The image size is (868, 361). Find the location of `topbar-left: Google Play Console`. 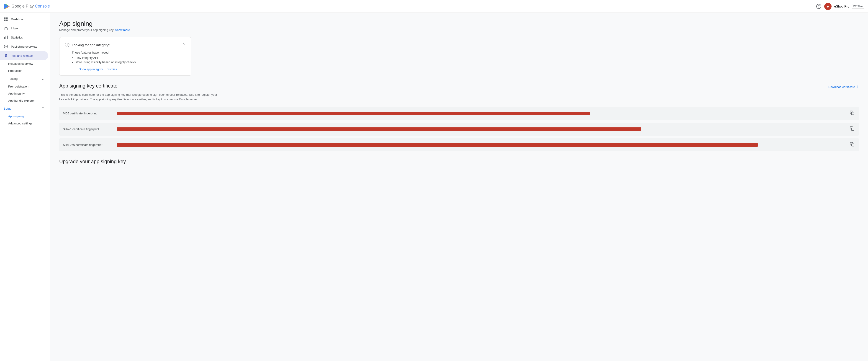

topbar-left: Google Play Console is located at coordinates (27, 6).